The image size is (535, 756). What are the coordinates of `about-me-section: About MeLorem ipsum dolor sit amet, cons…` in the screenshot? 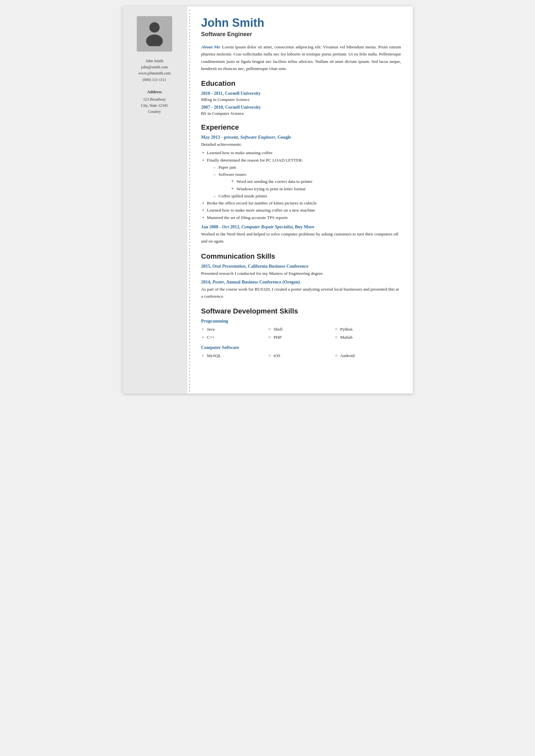 It's located at (301, 58).